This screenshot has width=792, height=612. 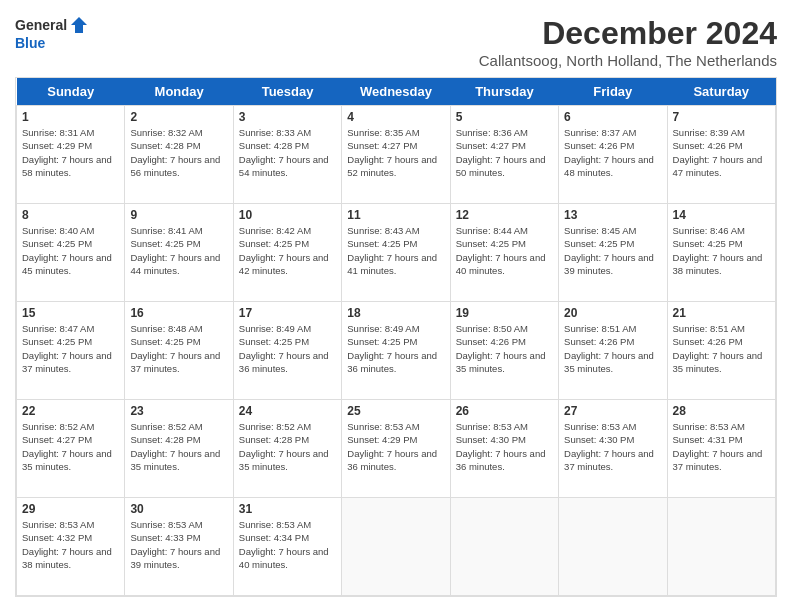 What do you see at coordinates (179, 155) in the screenshot?
I see `day-cell: 2Sunrise: 8:32 AMSunset: 4:28 PMDaylight…` at bounding box center [179, 155].